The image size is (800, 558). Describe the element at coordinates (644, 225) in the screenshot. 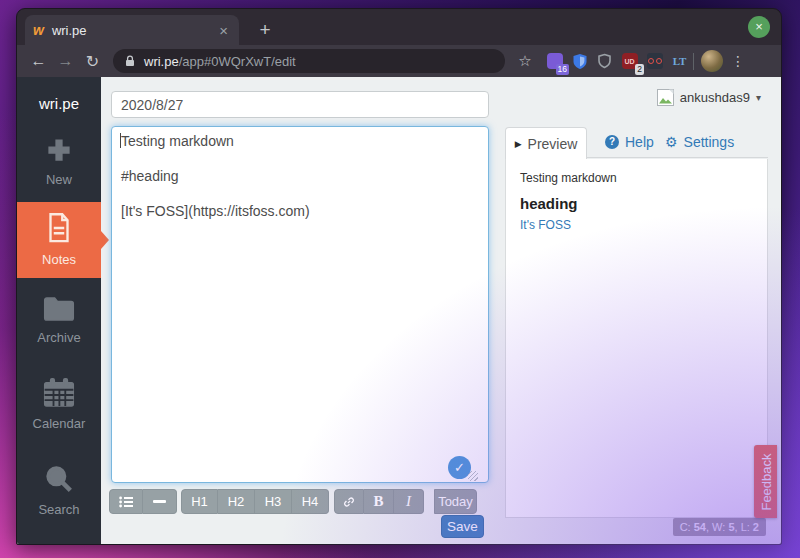

I see `preview-link: It's FOSS` at that location.